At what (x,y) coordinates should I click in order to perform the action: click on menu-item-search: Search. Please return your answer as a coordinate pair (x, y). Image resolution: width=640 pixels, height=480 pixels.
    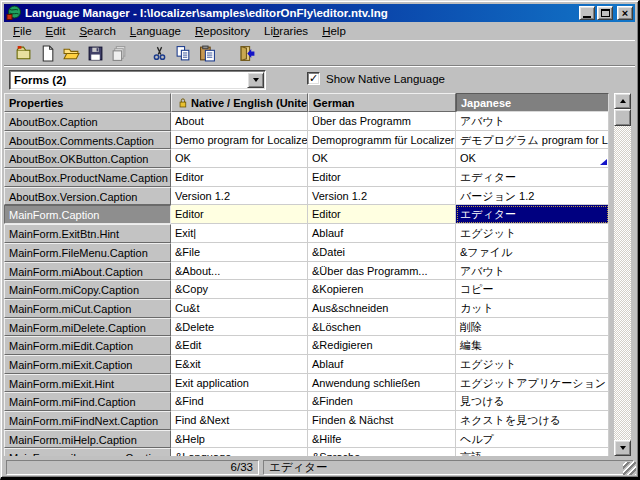
    Looking at the image, I should click on (97, 32).